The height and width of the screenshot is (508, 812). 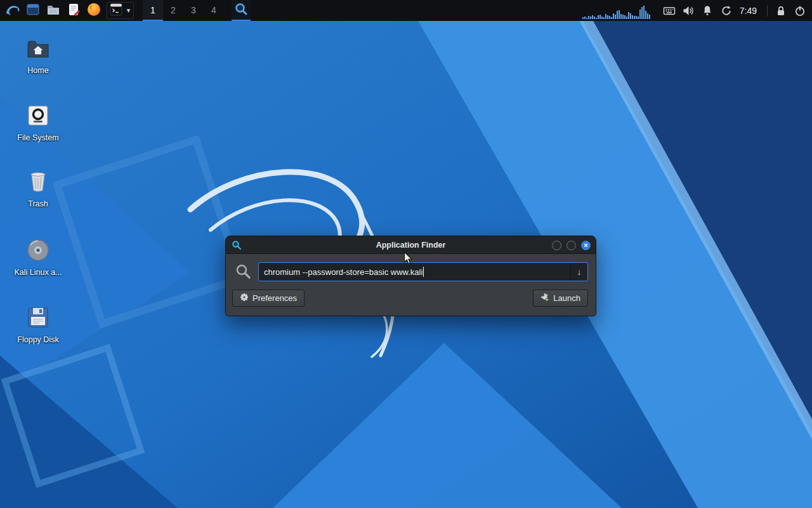 I want to click on window-controls: ×, so click(x=571, y=245).